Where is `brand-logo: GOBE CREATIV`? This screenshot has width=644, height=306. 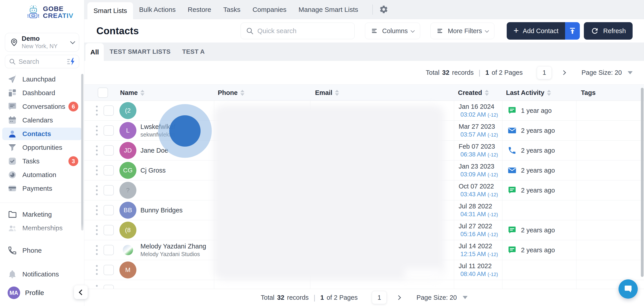
brand-logo: GOBE CREATIV is located at coordinates (50, 13).